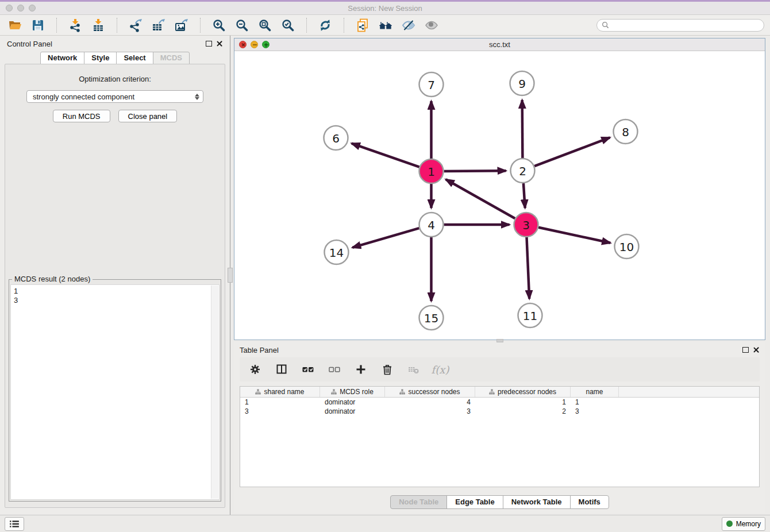 The width and height of the screenshot is (770, 532). Describe the element at coordinates (527, 392) in the screenshot. I see `column-label: predecessor nodes` at that location.